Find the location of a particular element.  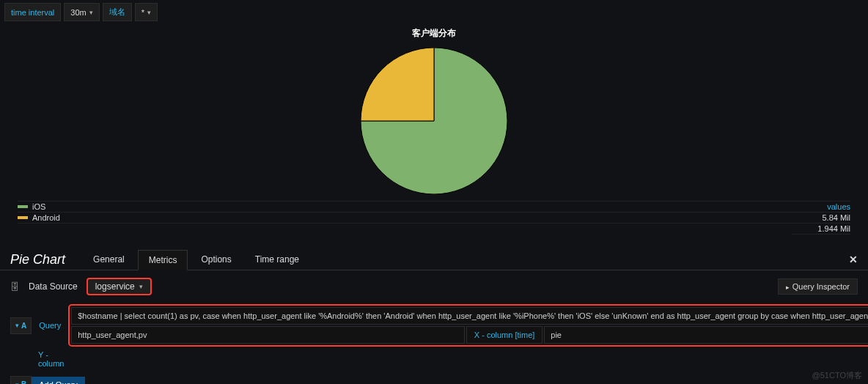

caret-right-icon: ▸ is located at coordinates (787, 287).